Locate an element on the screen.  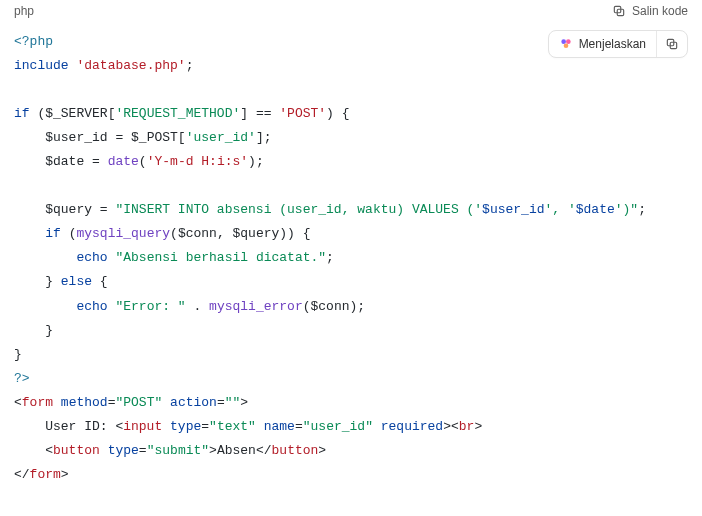
code-token: "user_id" is located at coordinates (338, 426).